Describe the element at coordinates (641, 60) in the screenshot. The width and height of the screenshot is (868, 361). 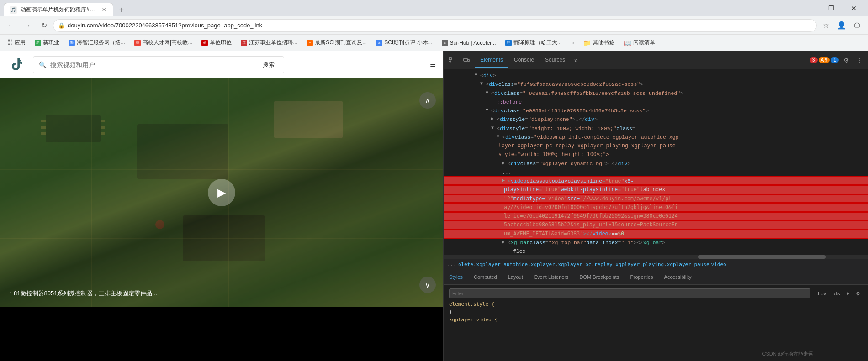
I see `devtools-tabs: Elements Console Sources »` at that location.